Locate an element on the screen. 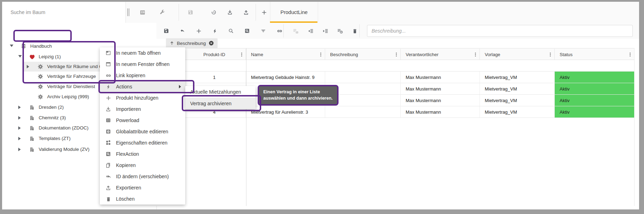 The image size is (644, 214). menu-item-kopieren: Kopieren is located at coordinates (143, 165).